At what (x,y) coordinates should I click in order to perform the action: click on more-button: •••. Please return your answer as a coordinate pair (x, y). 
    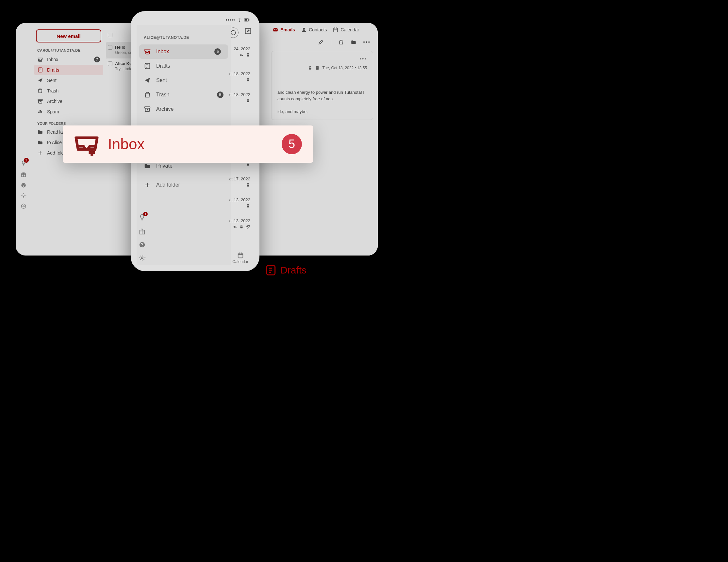
    Looking at the image, I should click on (367, 42).